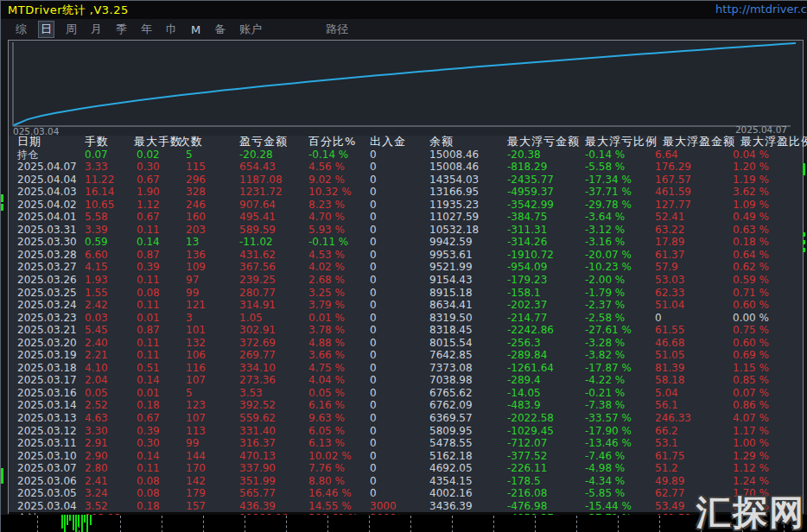  Describe the element at coordinates (47, 218) in the screenshot. I see `table-cell: 2025.04.01` at that location.